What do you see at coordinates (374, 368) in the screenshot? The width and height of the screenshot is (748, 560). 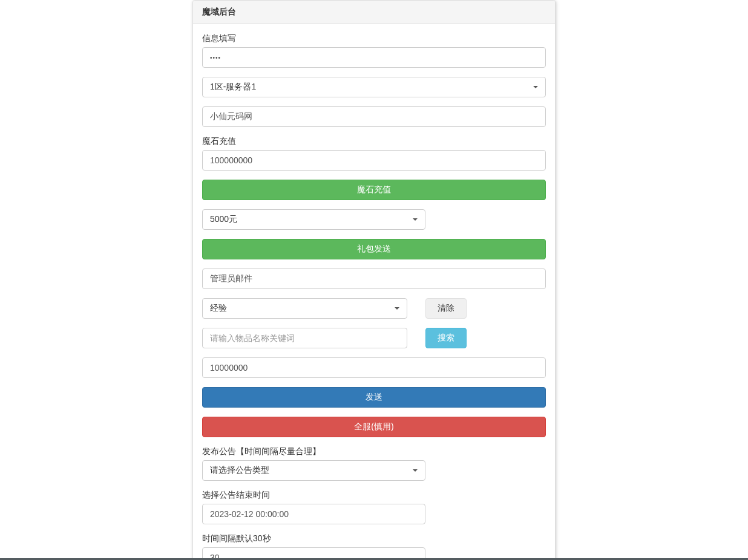 I see `quantity-input` at bounding box center [374, 368].